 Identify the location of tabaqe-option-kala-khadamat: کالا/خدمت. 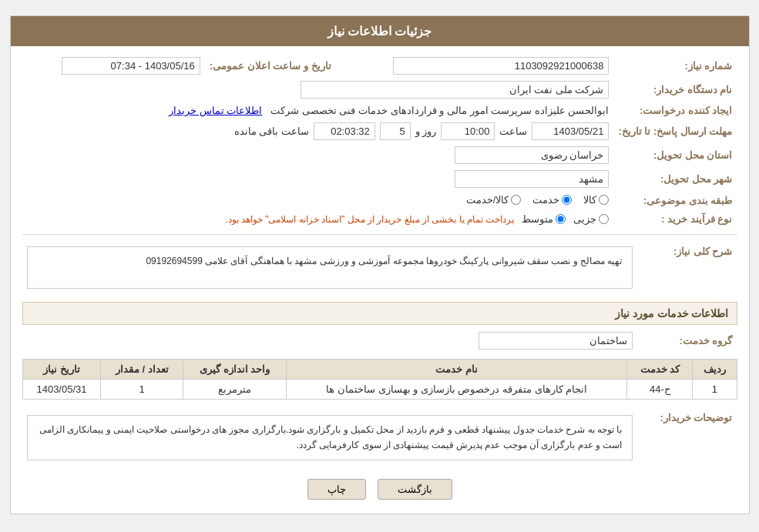
(494, 200).